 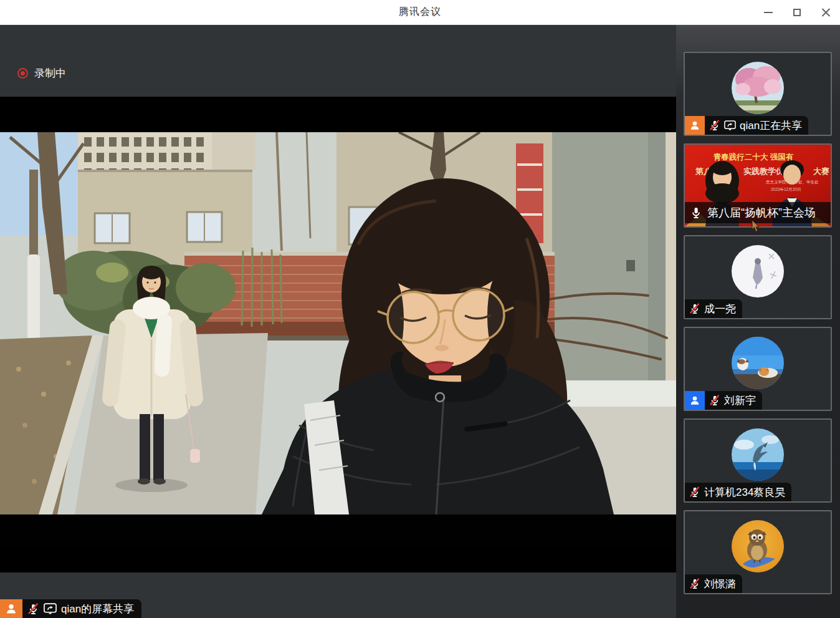 I want to click on letterbox-bottom, so click(x=338, y=531).